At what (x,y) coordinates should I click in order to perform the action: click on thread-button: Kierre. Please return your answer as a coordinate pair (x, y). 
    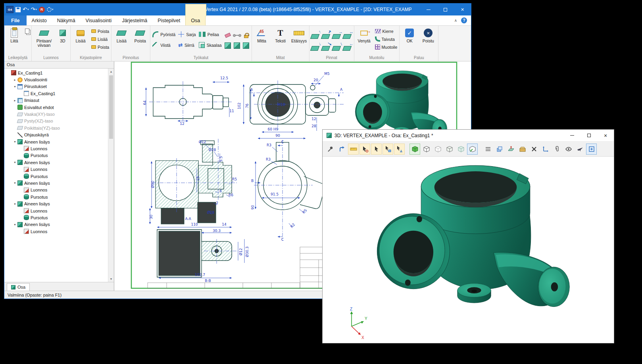
    Looking at the image, I should click on (386, 31).